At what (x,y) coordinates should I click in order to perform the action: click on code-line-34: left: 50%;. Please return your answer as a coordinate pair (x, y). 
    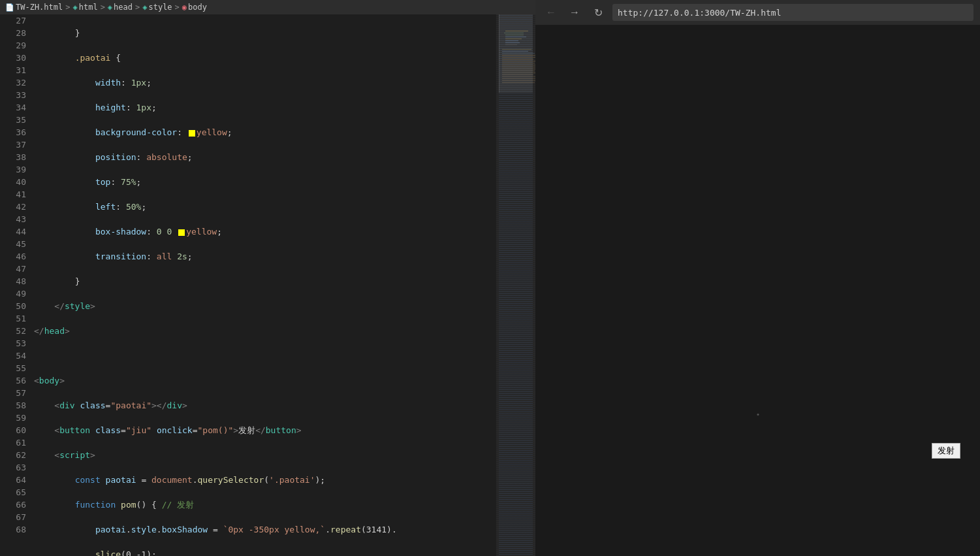
    Looking at the image, I should click on (265, 206).